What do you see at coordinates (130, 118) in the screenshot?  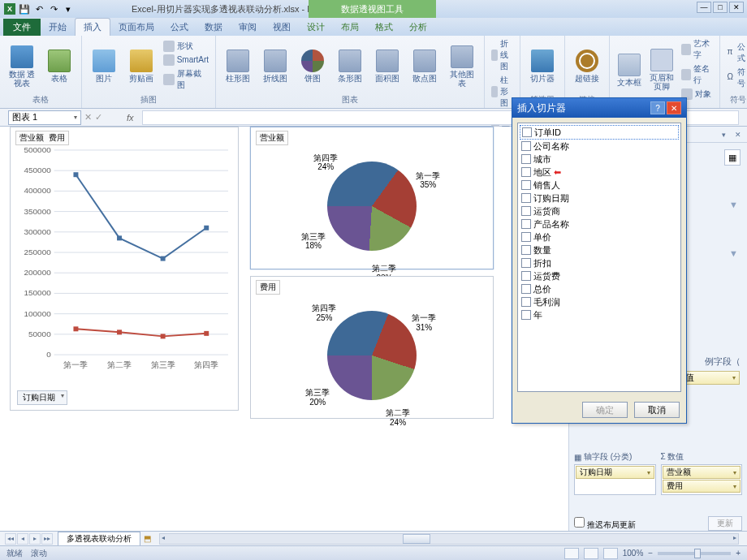 I see `fx-icon: fx` at bounding box center [130, 118].